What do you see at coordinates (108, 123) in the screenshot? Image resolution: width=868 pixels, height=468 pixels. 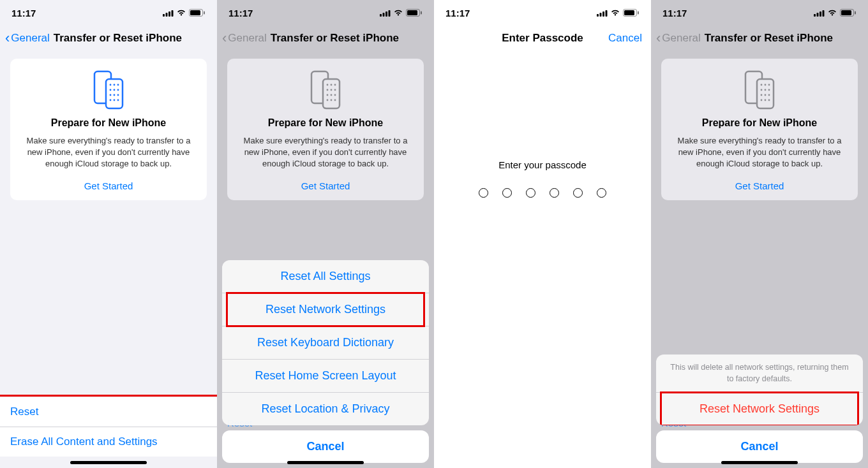 I see `card-title: Prepare for New iPhone` at bounding box center [108, 123].